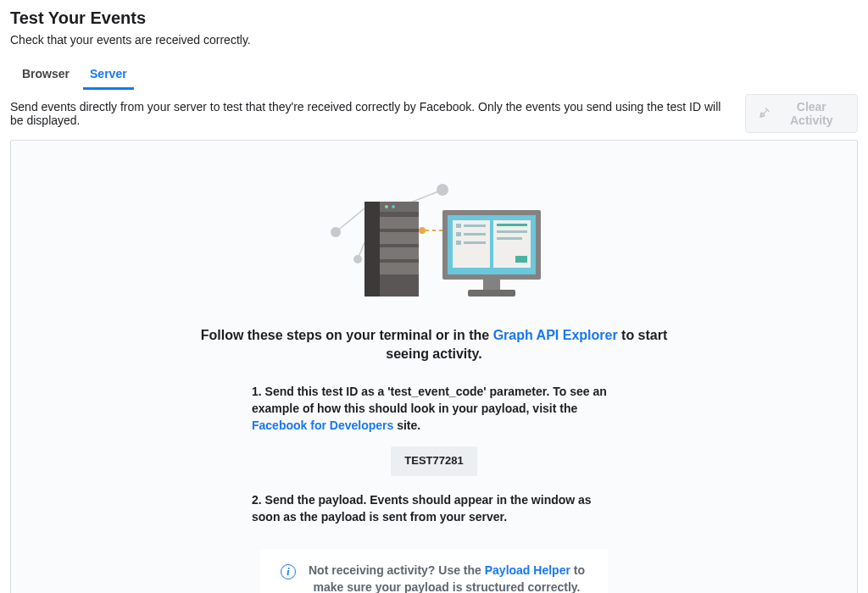  Describe the element at coordinates (434, 244) in the screenshot. I see `server-monitor-illustration` at that location.